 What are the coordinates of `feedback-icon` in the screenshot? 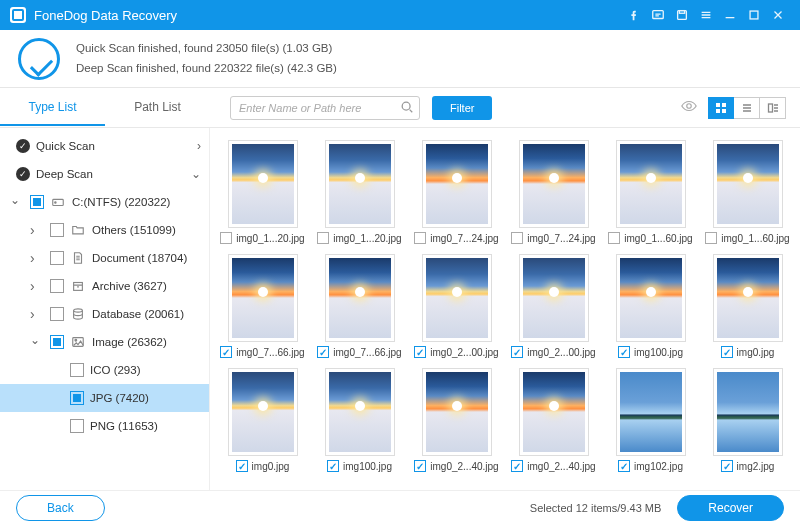 It's located at (658, 15).